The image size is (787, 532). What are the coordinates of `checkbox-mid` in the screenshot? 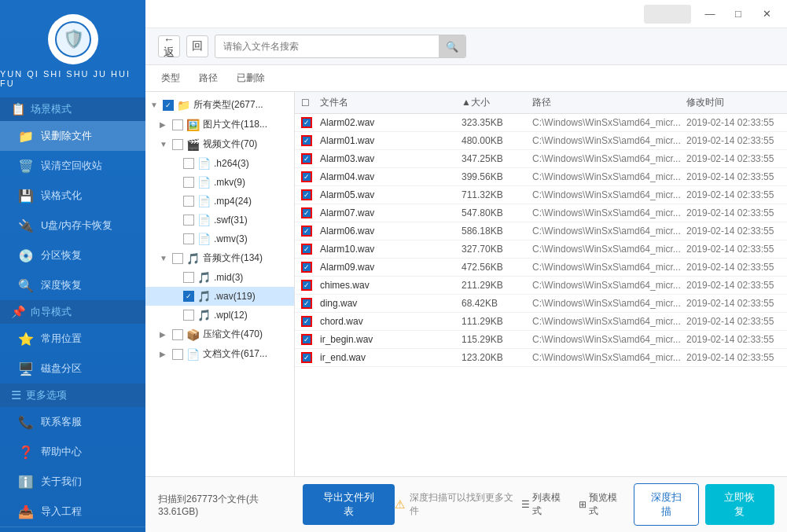 It's located at (189, 277).